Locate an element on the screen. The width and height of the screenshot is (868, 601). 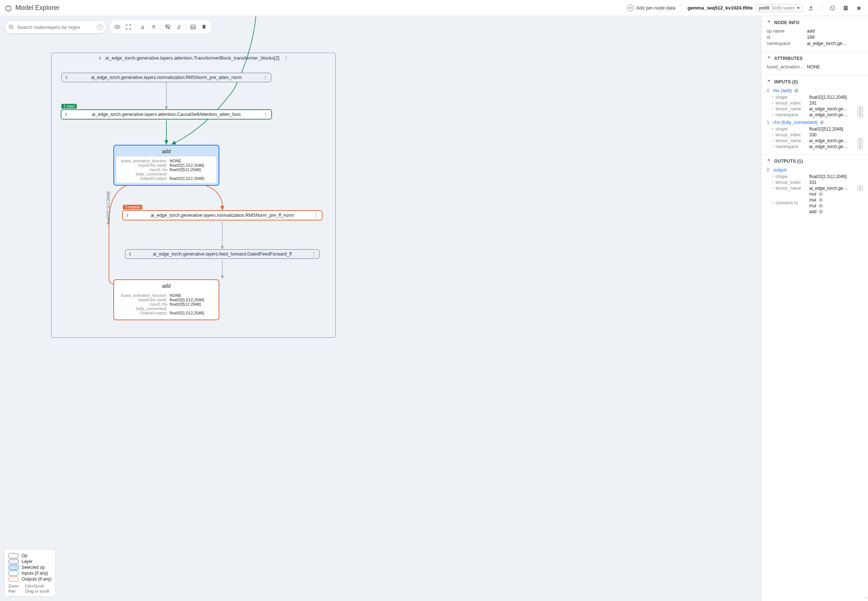
graph-selector: prefill 1039 nodes ▼ is located at coordinates (780, 8).